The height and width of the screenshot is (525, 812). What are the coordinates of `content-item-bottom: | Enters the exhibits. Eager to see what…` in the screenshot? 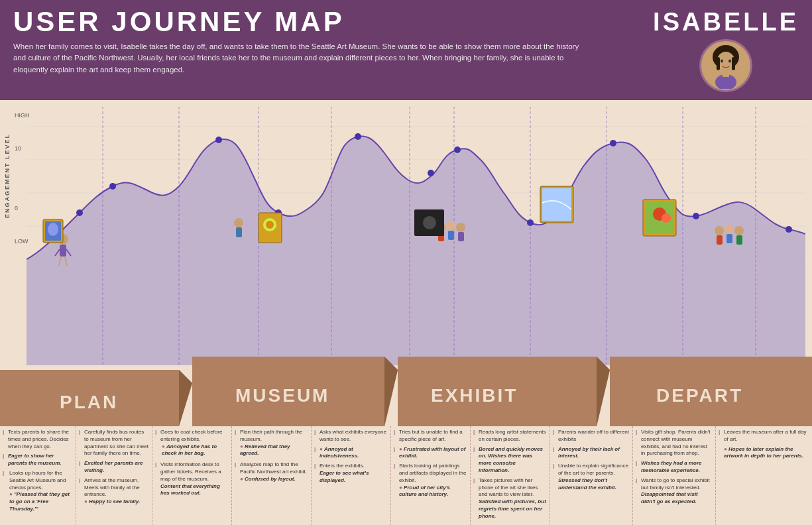 It's located at (351, 473).